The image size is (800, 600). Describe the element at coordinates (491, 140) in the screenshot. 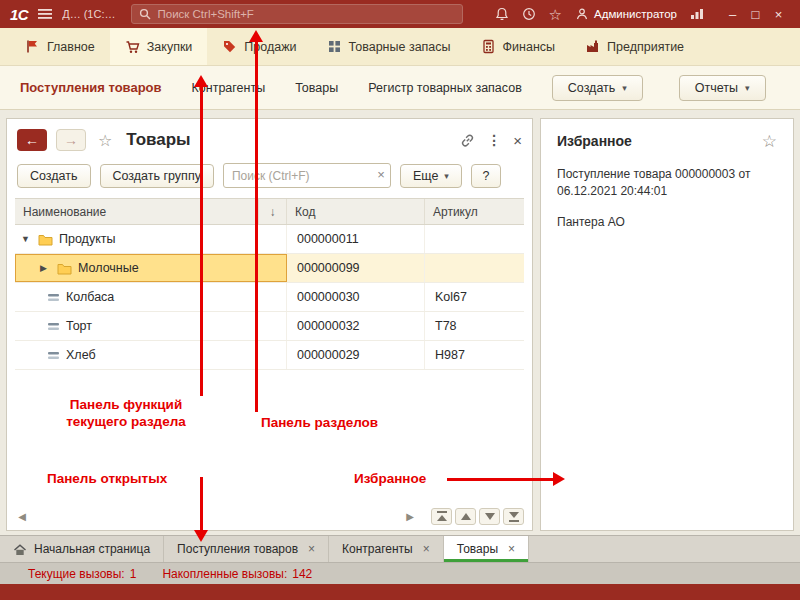

I see `window-header-icons: ⋮ ×` at that location.